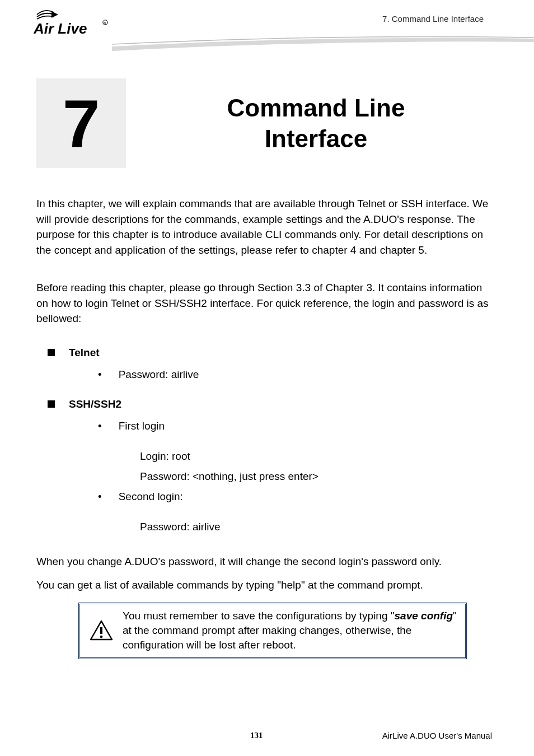  What do you see at coordinates (297, 426) in the screenshot?
I see `ssh-list: • First login` at bounding box center [297, 426].